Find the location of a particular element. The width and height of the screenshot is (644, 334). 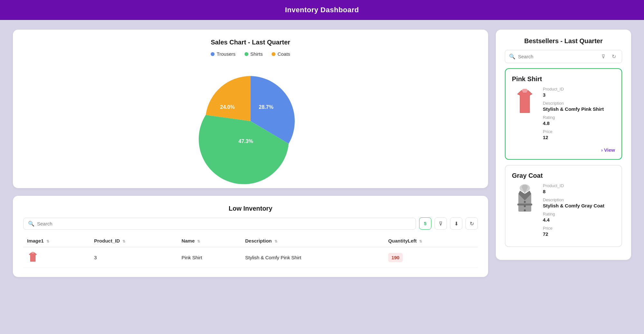

bestsellers-title: Bestsellers - Last Quarter is located at coordinates (563, 41).